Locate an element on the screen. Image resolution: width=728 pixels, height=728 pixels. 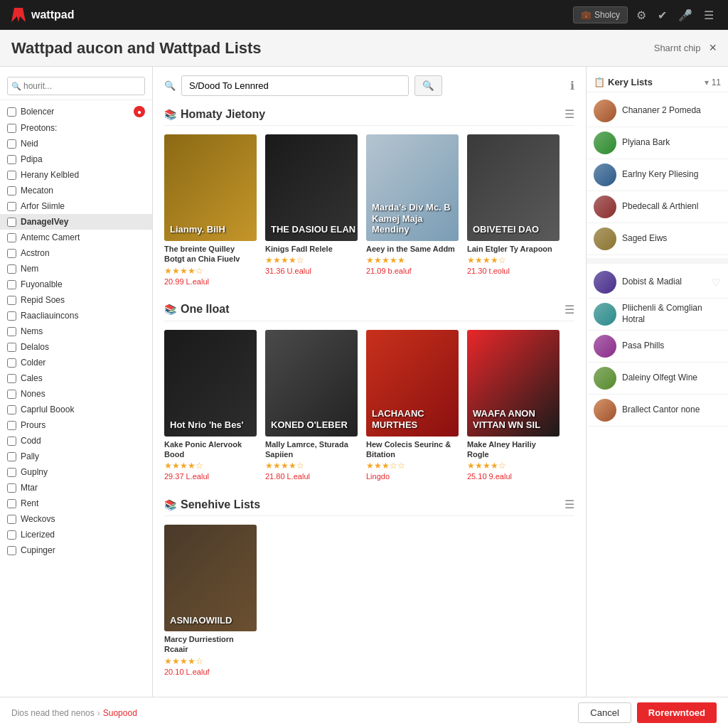
close-button: × is located at coordinates (712, 48).